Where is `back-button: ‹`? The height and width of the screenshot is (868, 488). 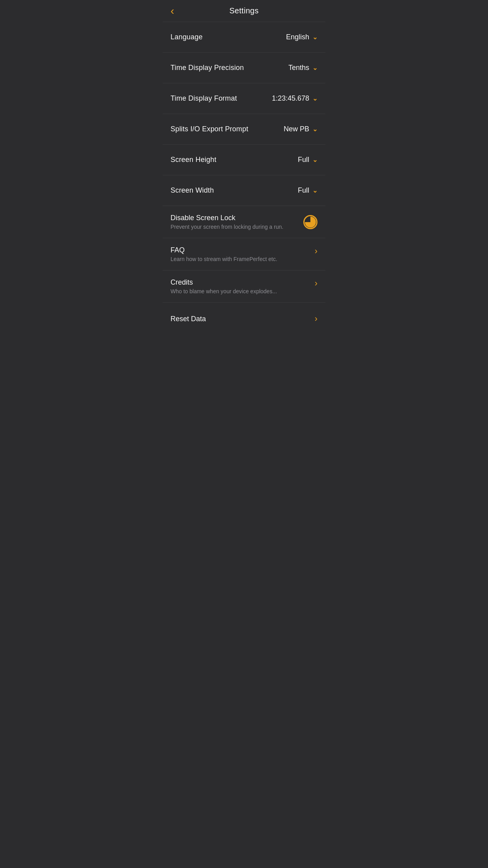
back-button: ‹ is located at coordinates (172, 11).